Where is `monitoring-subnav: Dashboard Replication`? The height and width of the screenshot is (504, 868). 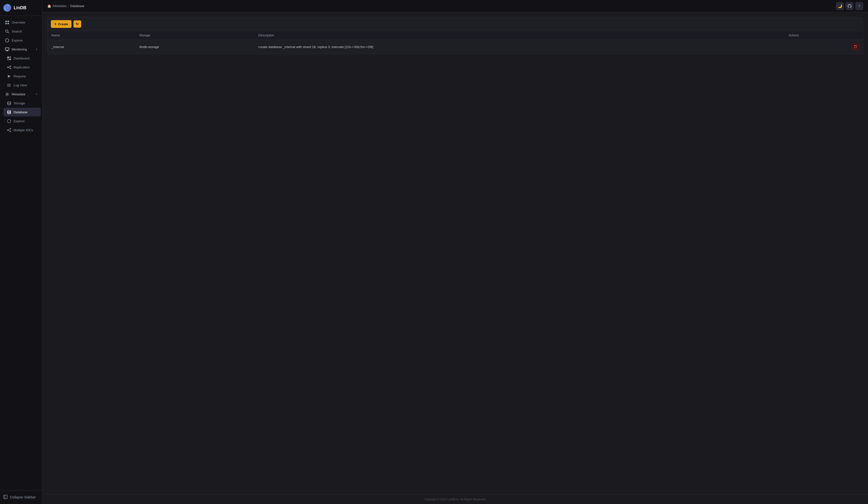 monitoring-subnav: Dashboard Replication is located at coordinates (21, 72).